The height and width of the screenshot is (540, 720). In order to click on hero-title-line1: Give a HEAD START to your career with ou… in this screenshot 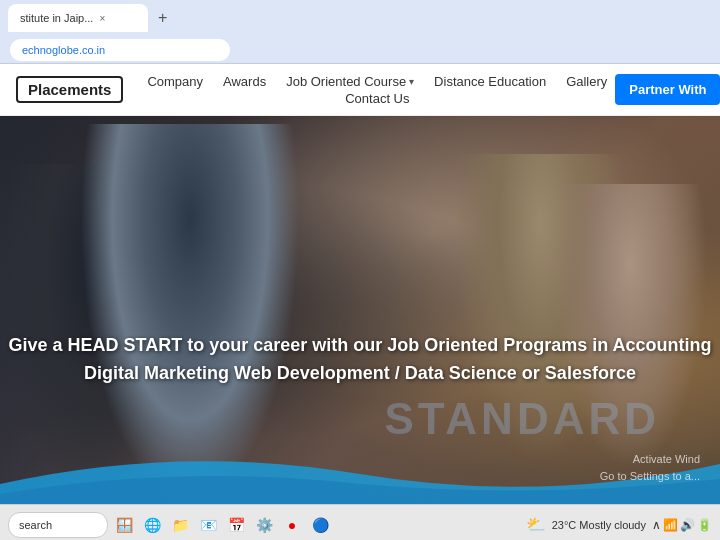, I will do `click(360, 346)`.